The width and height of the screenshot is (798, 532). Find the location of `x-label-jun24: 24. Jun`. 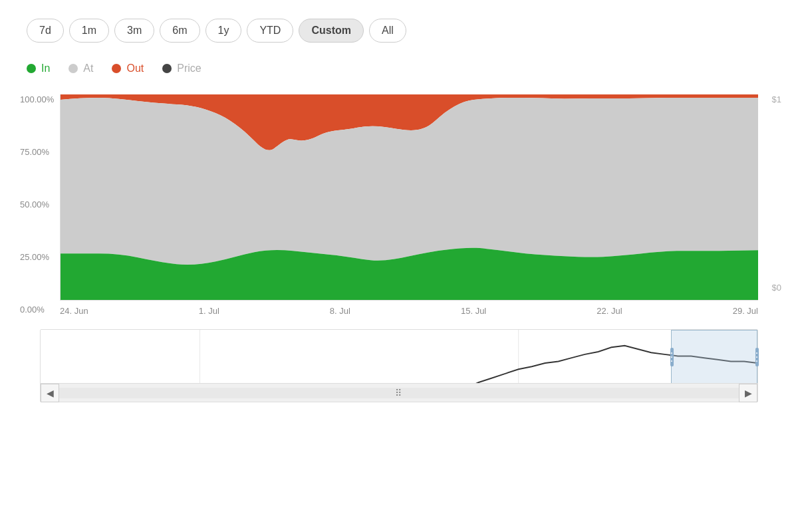

x-label-jun24: 24. Jun is located at coordinates (74, 311).